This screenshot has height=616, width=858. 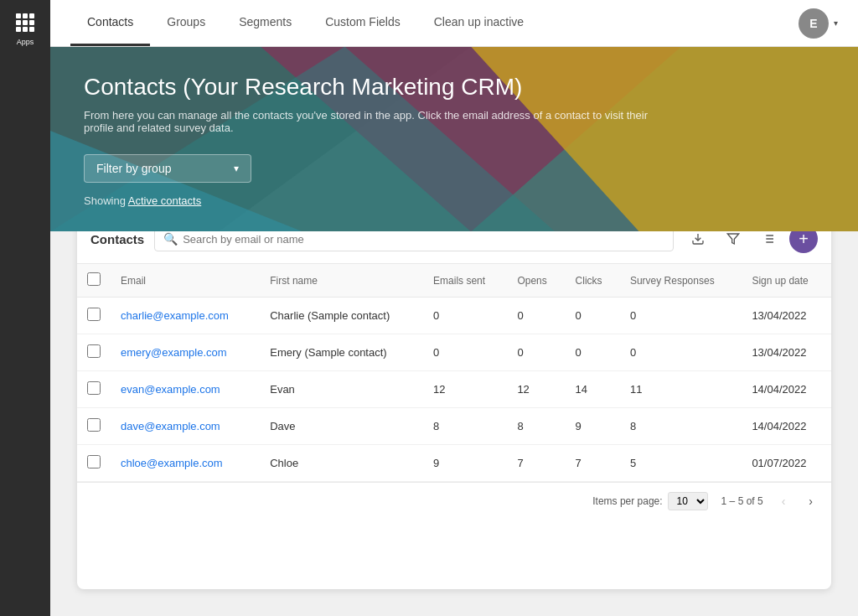 I want to click on active-contacts-link: Active contacts, so click(x=164, y=201).